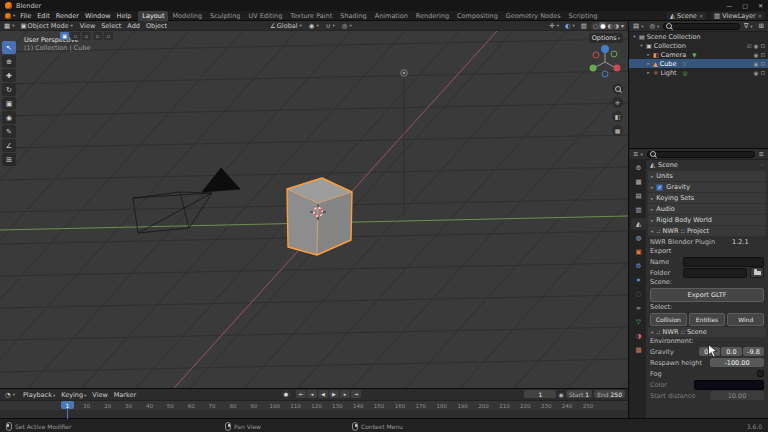  Describe the element at coordinates (68, 405) in the screenshot. I see `playhead-badge: 1` at that location.